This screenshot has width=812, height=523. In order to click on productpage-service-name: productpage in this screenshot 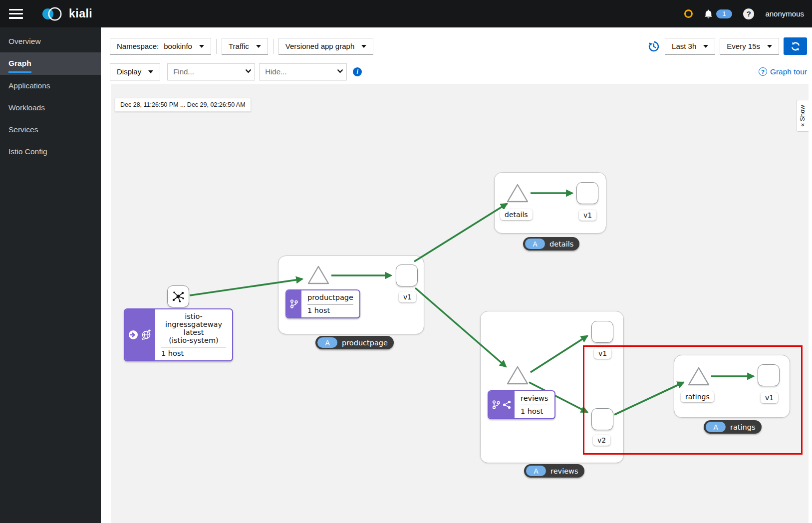, I will do `click(330, 297)`.